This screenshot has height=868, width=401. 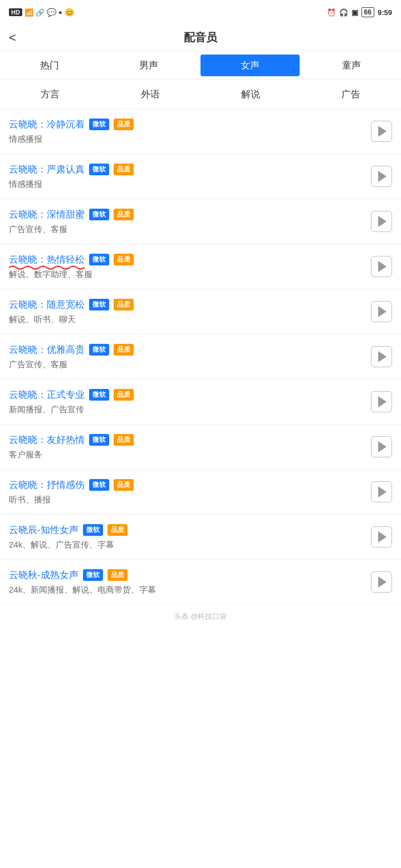 I want to click on voice-desc-3: 解说、数字助理、客服, so click(x=190, y=275).